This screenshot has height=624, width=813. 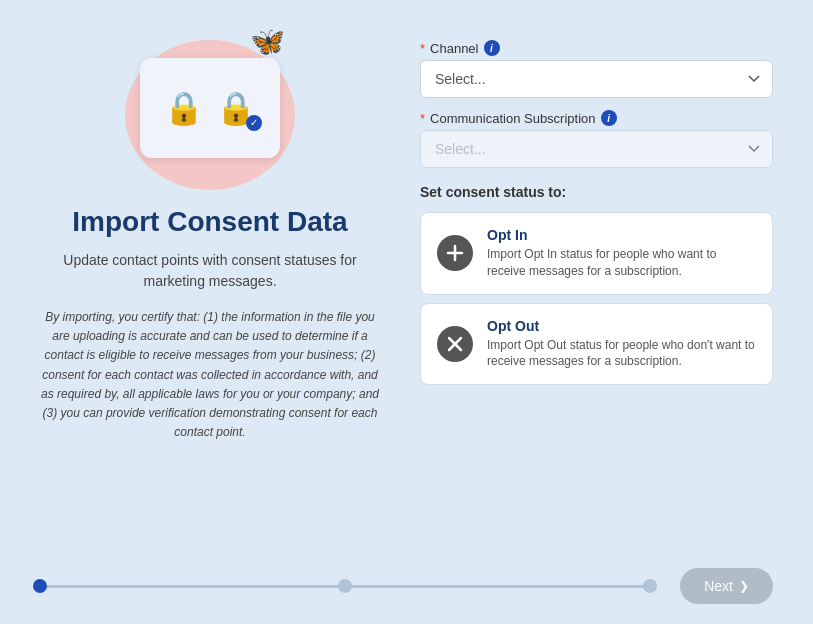 What do you see at coordinates (345, 586) in the screenshot?
I see `progress-bar-container` at bounding box center [345, 586].